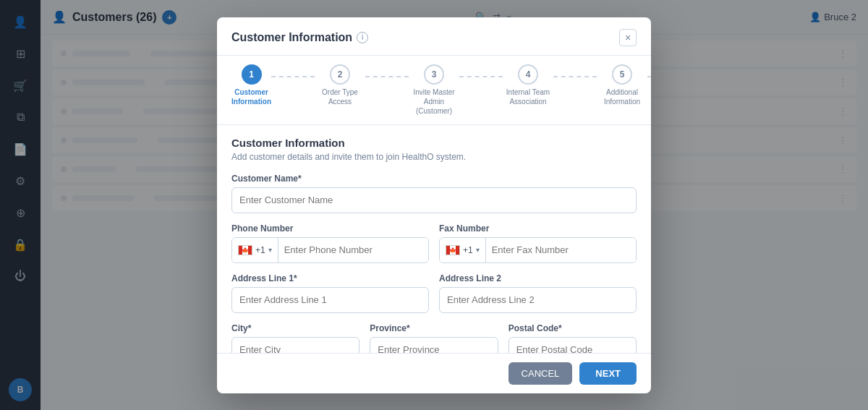 Image resolution: width=868 pixels, height=410 pixels. Describe the element at coordinates (434, 101) in the screenshot. I see `step-3-label: Invite Master Admin (Customer)` at that location.